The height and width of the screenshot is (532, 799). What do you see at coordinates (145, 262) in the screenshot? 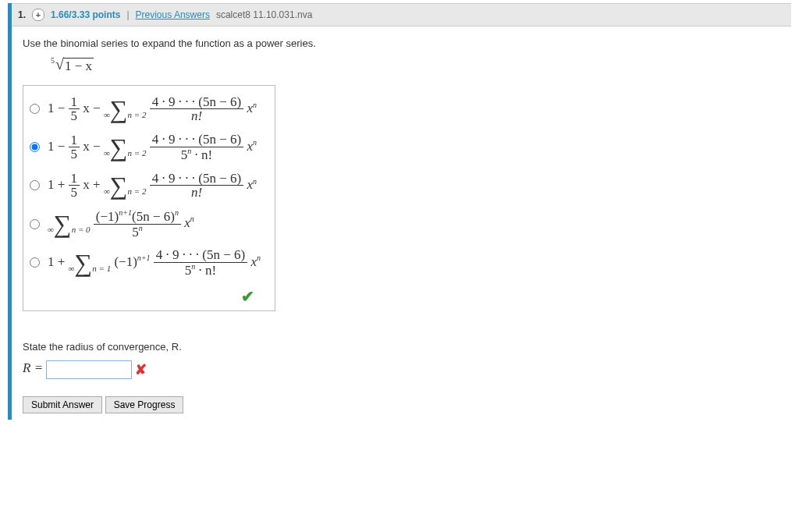
I see `choice-row: 1 + ∞∑n = 1 (−1)n+1 4 · 9 · · · (5n − 6)…` at bounding box center [145, 262].